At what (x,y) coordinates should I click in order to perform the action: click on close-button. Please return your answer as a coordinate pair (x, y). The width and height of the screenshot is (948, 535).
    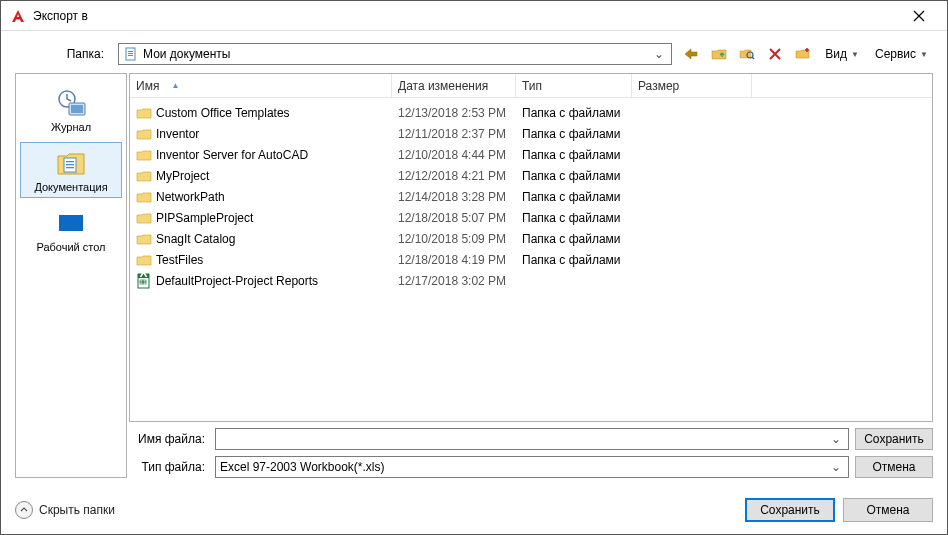
    Looking at the image, I should click on (919, 16).